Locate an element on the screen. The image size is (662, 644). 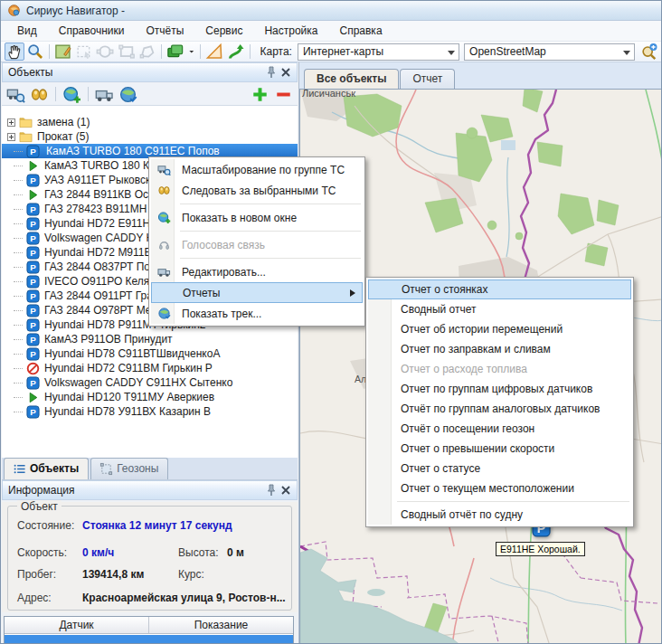
add-object-button is located at coordinates (260, 94).